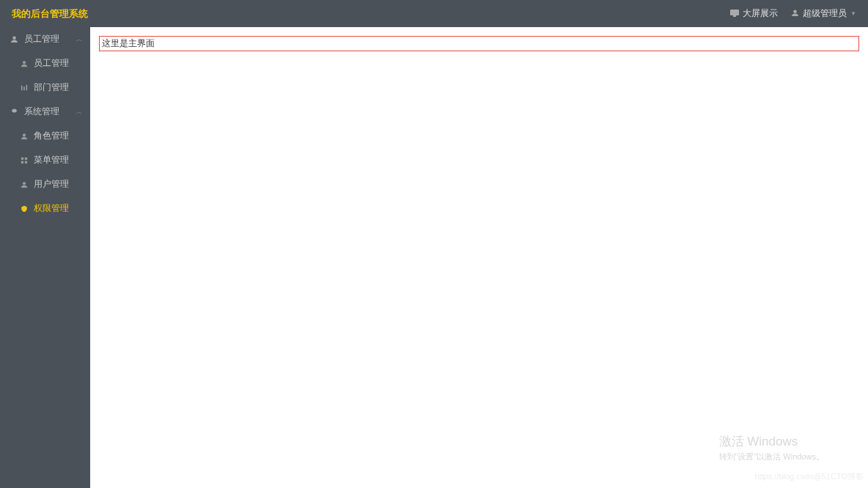 The height and width of the screenshot is (488, 868). What do you see at coordinates (760, 13) in the screenshot?
I see `bigscreen-label: 大屏展示` at bounding box center [760, 13].